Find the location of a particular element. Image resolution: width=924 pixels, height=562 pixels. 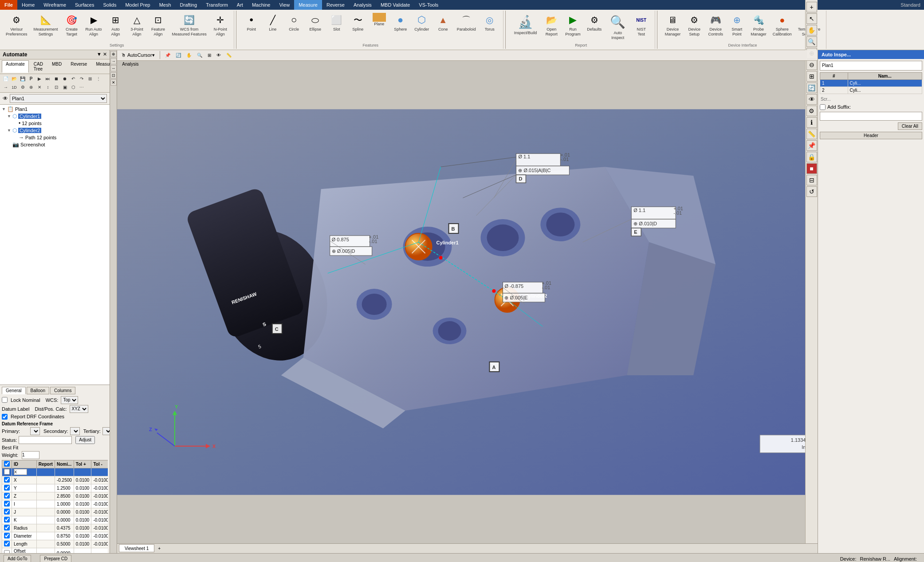

prepare-cd-btn: Prepare CD is located at coordinates (56, 558).